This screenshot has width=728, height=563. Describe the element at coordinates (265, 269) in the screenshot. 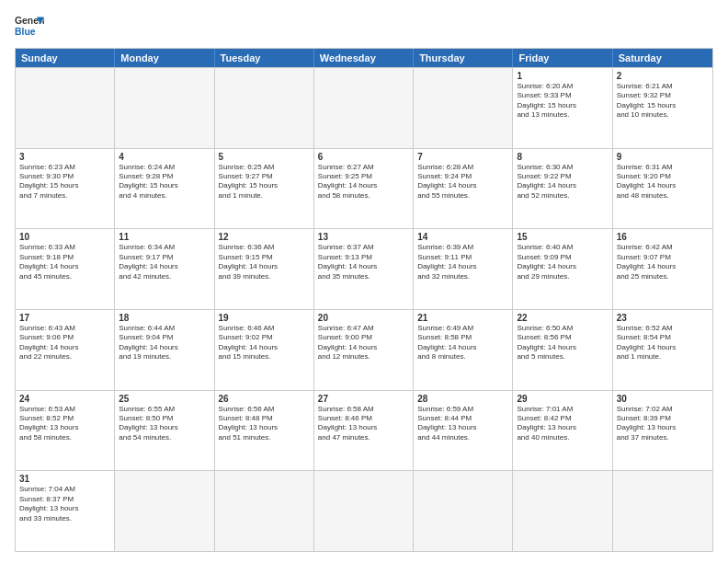

I see `calendar-cell: 12Sunrise: 6:36 AM Sunset: 9:15 PM Dayli…` at that location.